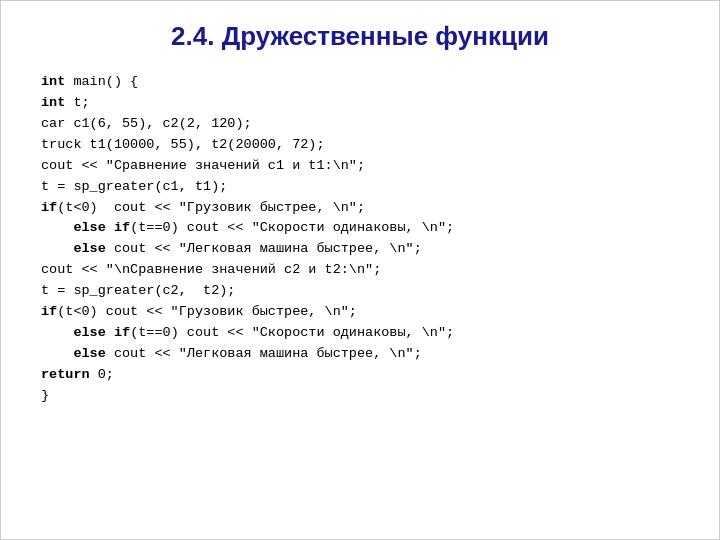 The height and width of the screenshot is (540, 720). What do you see at coordinates (360, 36) in the screenshot?
I see `slide-title: 2.4. Дружественные функции` at bounding box center [360, 36].